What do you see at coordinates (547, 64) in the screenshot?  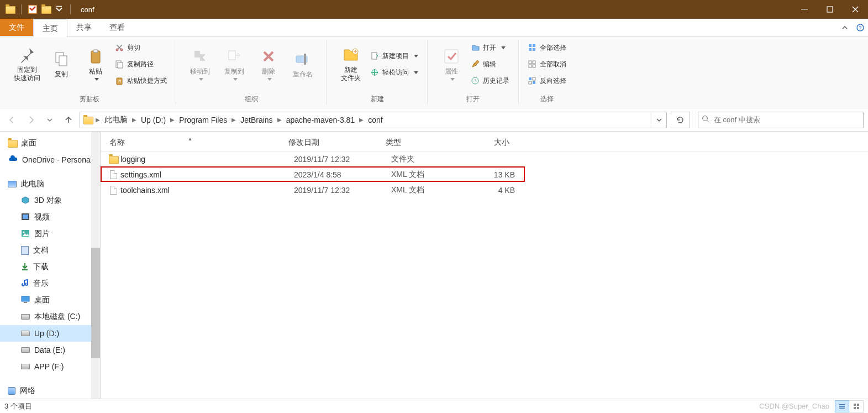 I see `select-none-button: 全部取消` at bounding box center [547, 64].